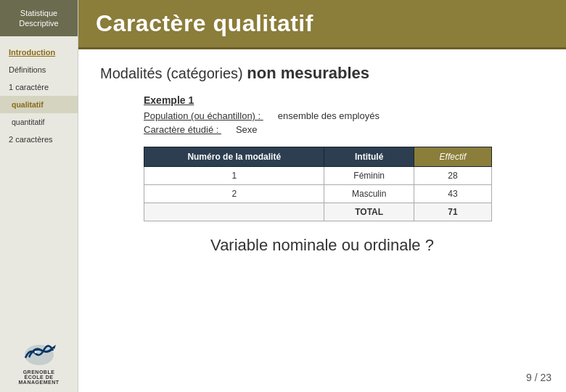 The image size is (566, 392). What do you see at coordinates (39, 18) in the screenshot?
I see `sidebar-header: Statistique Descriptive` at bounding box center [39, 18].